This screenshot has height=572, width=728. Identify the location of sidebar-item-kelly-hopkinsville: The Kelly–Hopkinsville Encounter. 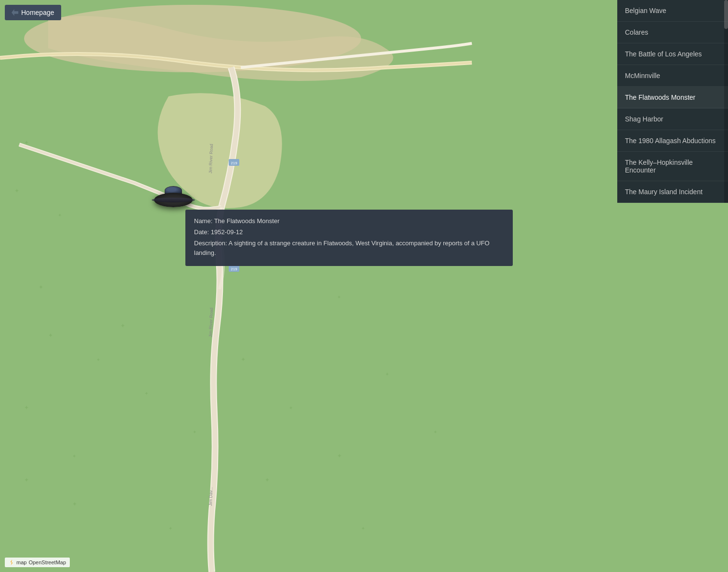
(673, 167).